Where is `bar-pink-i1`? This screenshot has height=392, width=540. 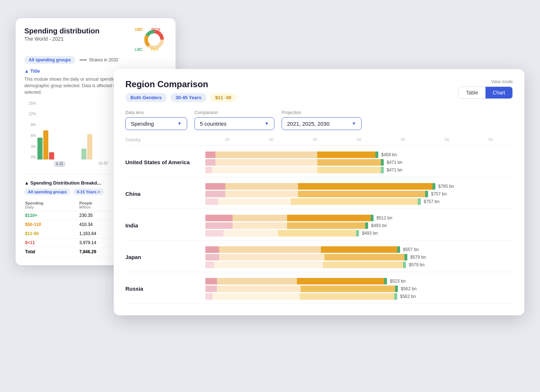 bar-pink-i1 is located at coordinates (219, 218).